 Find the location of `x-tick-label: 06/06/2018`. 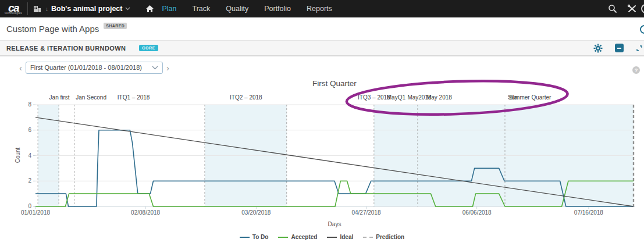

x-tick-label: 06/06/2018 is located at coordinates (477, 213).